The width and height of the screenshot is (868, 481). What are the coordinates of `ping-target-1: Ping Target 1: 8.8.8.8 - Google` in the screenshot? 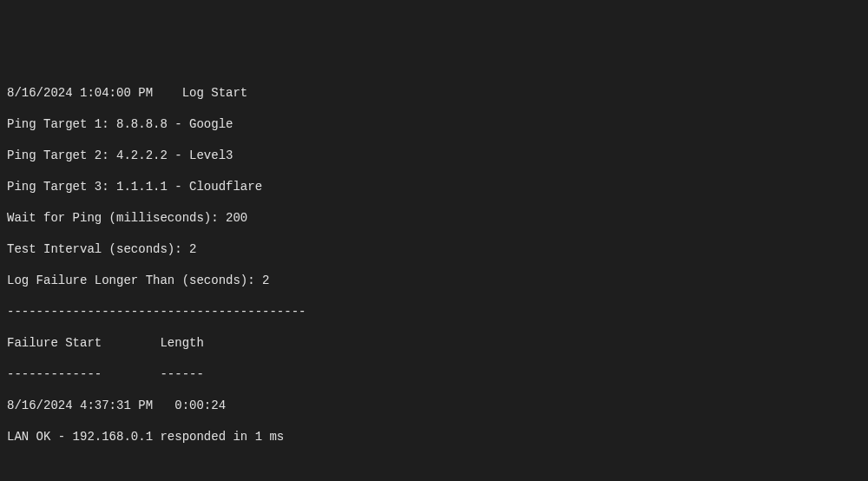 It's located at (434, 124).